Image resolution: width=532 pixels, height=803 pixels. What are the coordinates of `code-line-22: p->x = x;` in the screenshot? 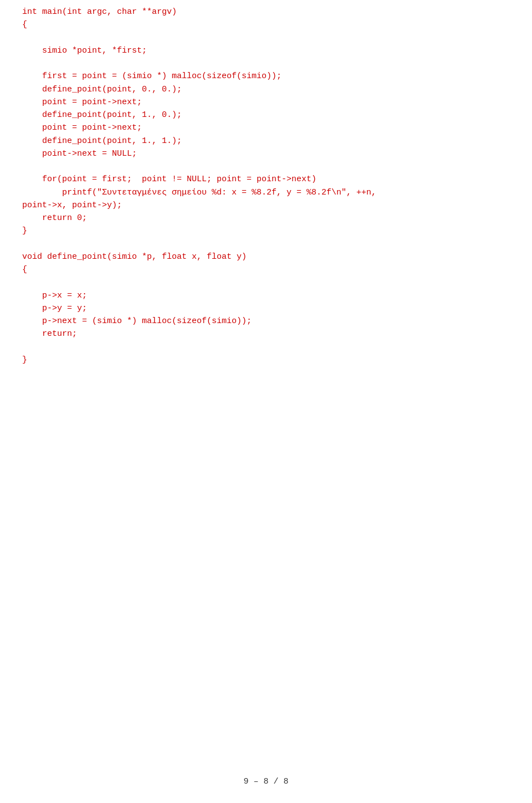 It's located at (266, 296).